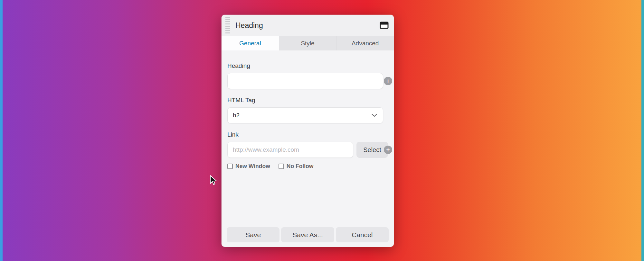  I want to click on heading-field-row: +, so click(308, 81).